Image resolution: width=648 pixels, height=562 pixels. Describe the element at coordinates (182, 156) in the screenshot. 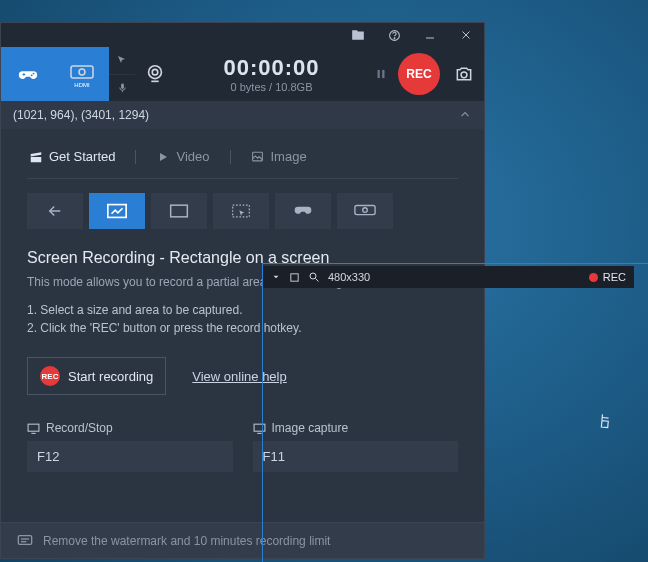

I see `tab-video: Video` at that location.